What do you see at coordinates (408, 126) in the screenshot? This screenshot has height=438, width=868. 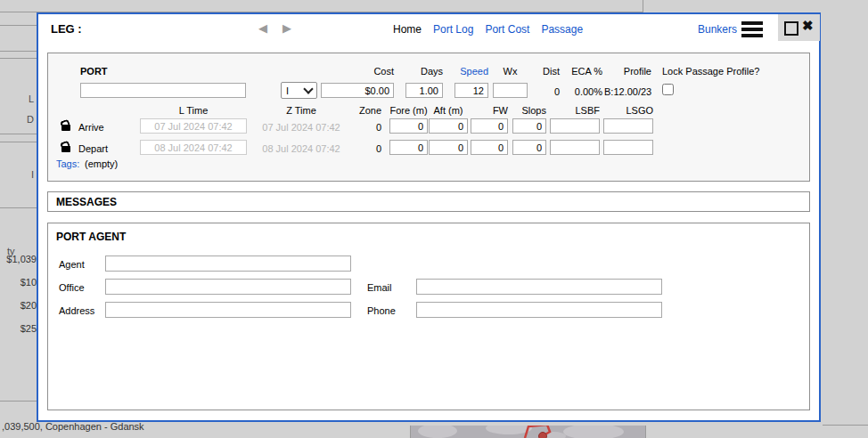 I see `arrive-fore-input` at bounding box center [408, 126].